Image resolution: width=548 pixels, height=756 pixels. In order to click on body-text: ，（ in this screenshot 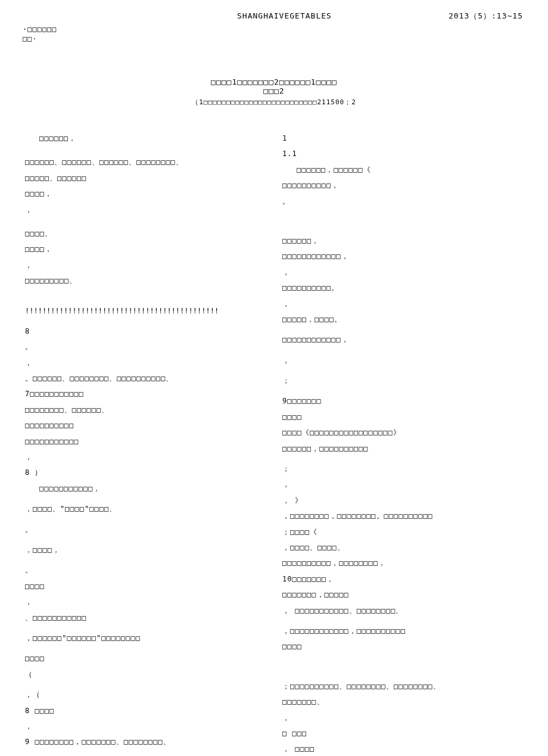, I will do `click(145, 695)`.